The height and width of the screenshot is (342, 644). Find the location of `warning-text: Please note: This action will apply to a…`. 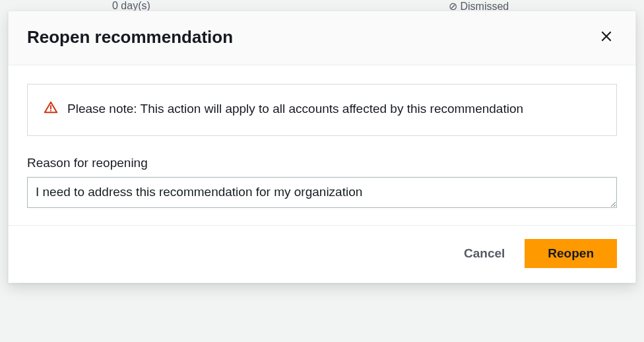

warning-text: Please note: This action will apply to a… is located at coordinates (296, 108).